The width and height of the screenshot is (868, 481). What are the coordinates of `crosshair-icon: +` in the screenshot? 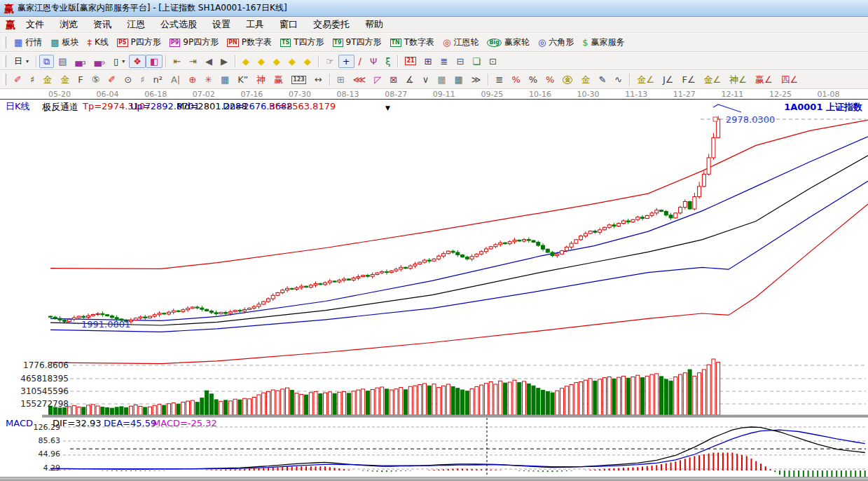 It's located at (346, 62).